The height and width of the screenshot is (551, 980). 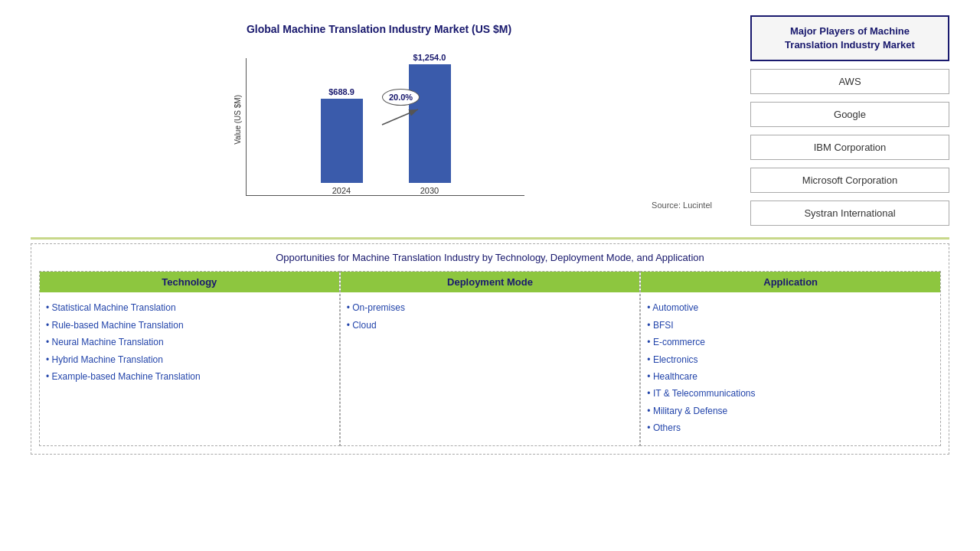 I want to click on bar-2024-value: $688.9, so click(x=341, y=92).